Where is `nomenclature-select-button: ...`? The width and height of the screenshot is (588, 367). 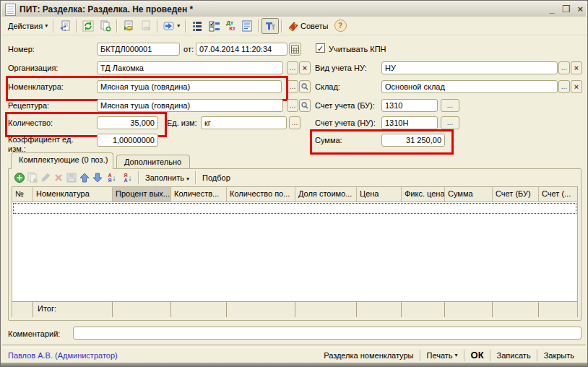
nomenclature-select-button: ... is located at coordinates (293, 87).